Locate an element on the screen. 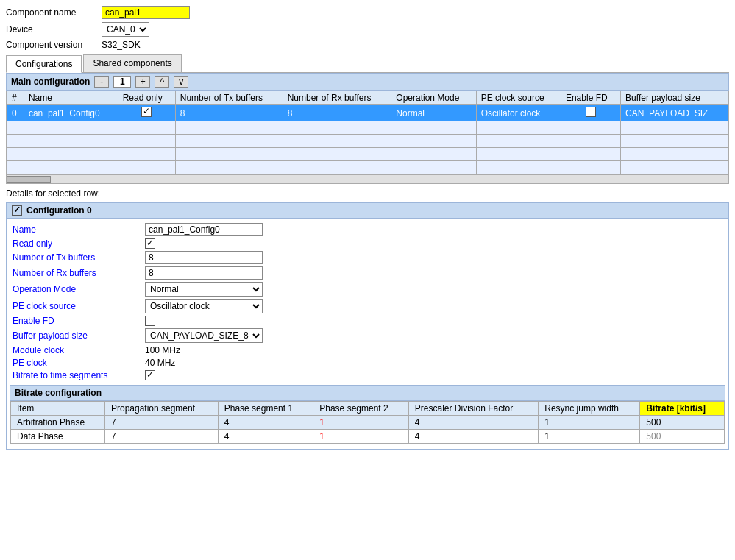 The image size is (735, 560). col-rx-buffers: Number of Rx buffers is located at coordinates (337, 99).